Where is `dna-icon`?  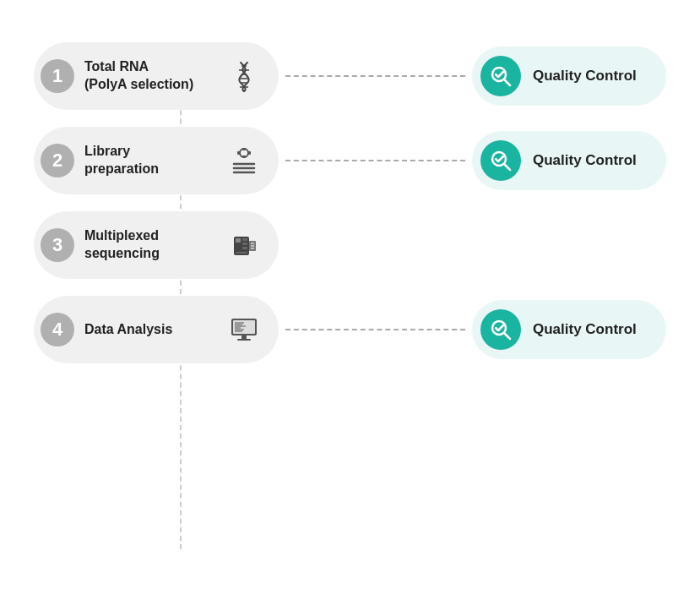 dna-icon is located at coordinates (244, 76).